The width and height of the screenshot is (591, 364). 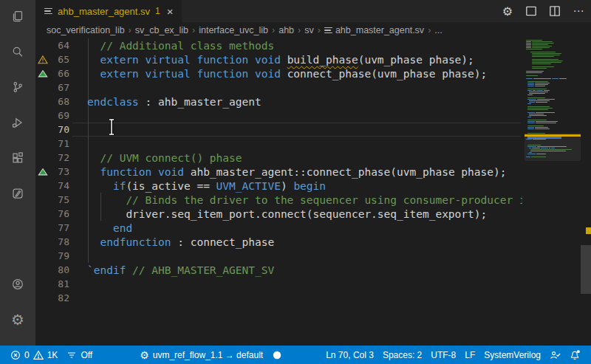 I want to click on breadcrumb-item: sv_cb_ex_lib, so click(x=162, y=30).